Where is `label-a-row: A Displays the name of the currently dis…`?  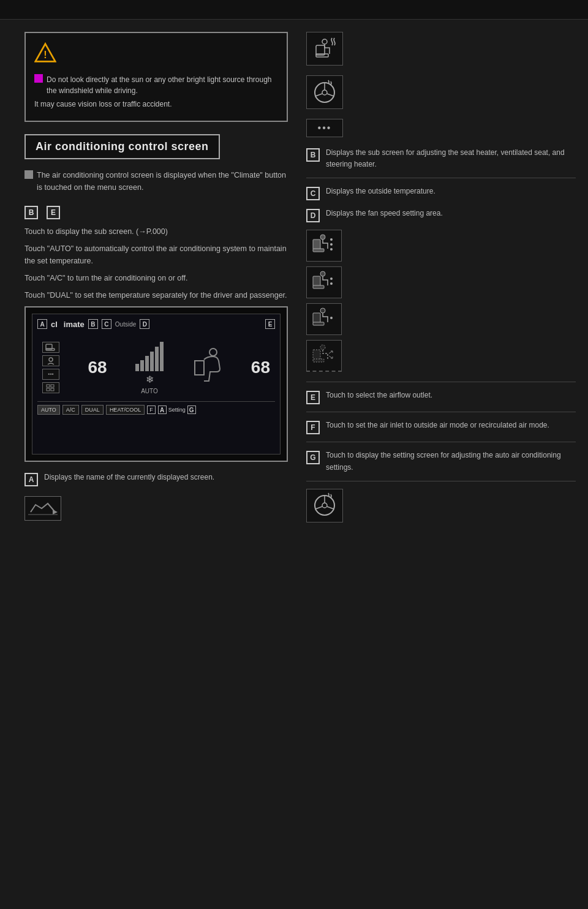 label-a-row: A Displays the name of the currently dis… is located at coordinates (156, 479).